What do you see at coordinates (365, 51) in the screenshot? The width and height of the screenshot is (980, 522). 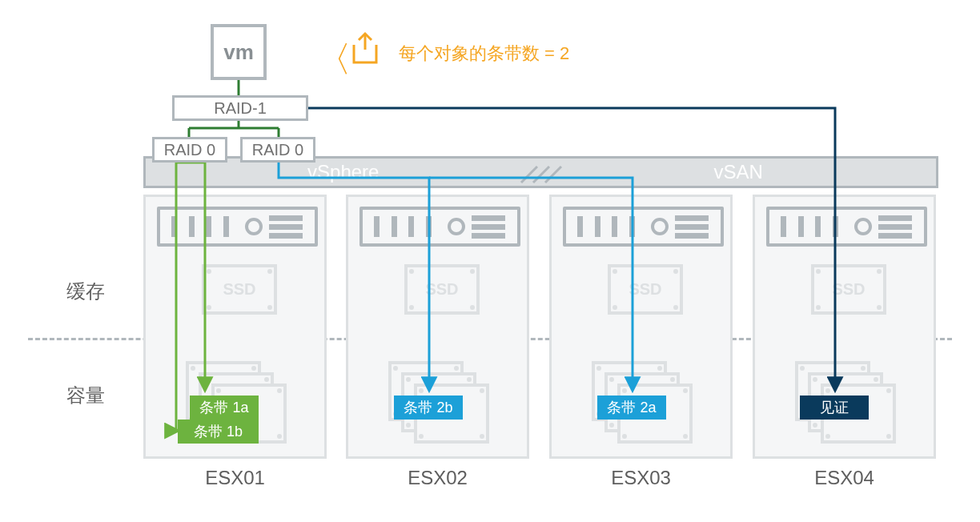 I see `policy-icon` at bounding box center [365, 51].